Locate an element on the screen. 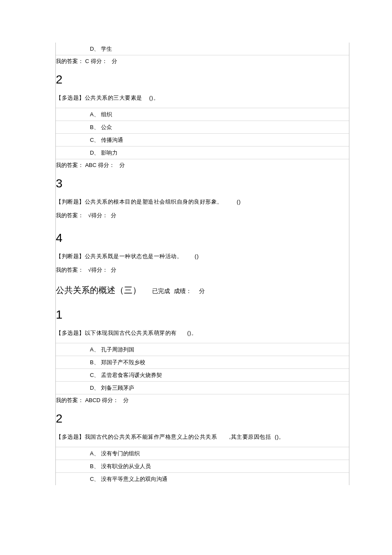 This screenshot has height=555, width=392. option-text: 没有职业的从业人员 is located at coordinates (126, 466).